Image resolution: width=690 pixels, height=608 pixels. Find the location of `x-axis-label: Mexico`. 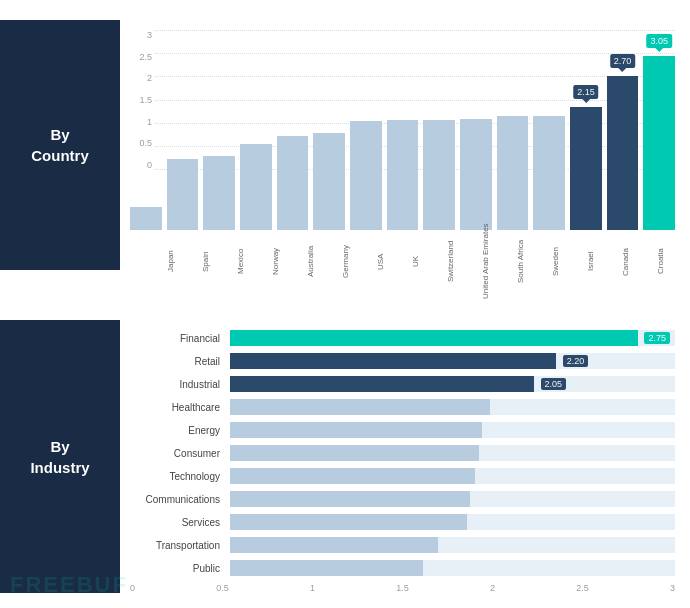

x-axis-label: Mexico is located at coordinates (240, 262).